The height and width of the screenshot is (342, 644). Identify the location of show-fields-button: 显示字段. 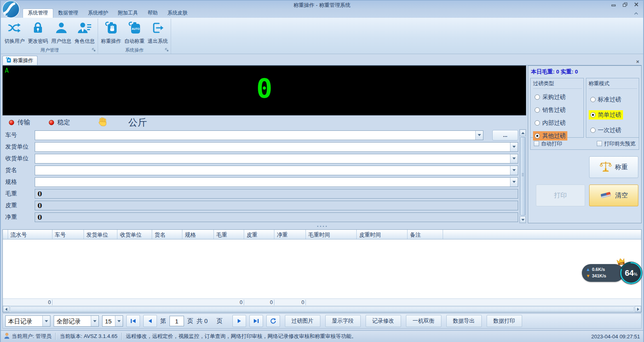
(343, 321).